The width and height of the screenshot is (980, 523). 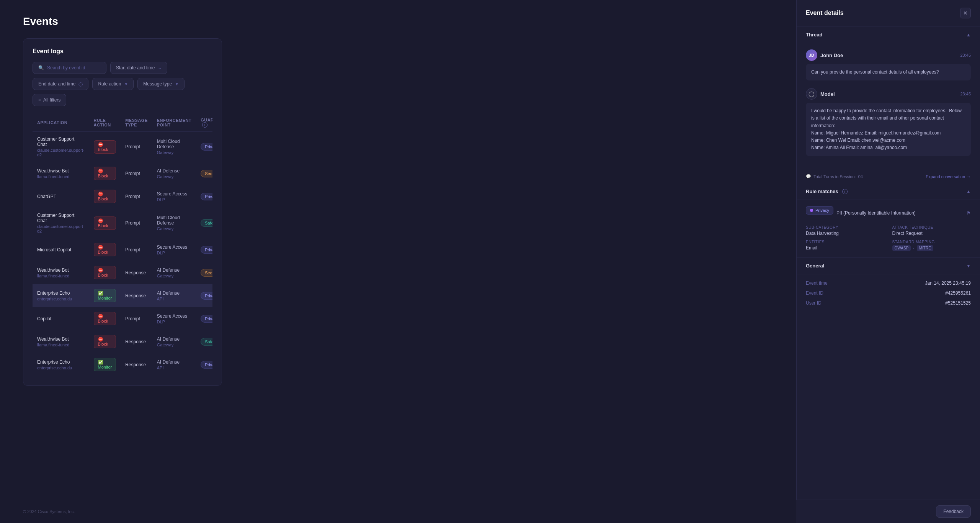 What do you see at coordinates (61, 223) in the screenshot?
I see `cell-application: Customer Support Chatclaude.customer.sup…` at bounding box center [61, 223].